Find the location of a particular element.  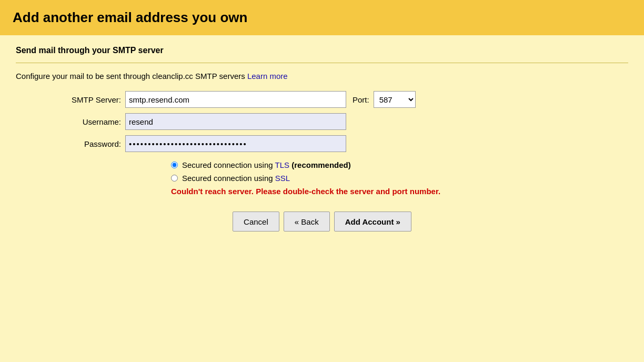

description-text: Configure your mail to be sent through c… is located at coordinates (132, 76).